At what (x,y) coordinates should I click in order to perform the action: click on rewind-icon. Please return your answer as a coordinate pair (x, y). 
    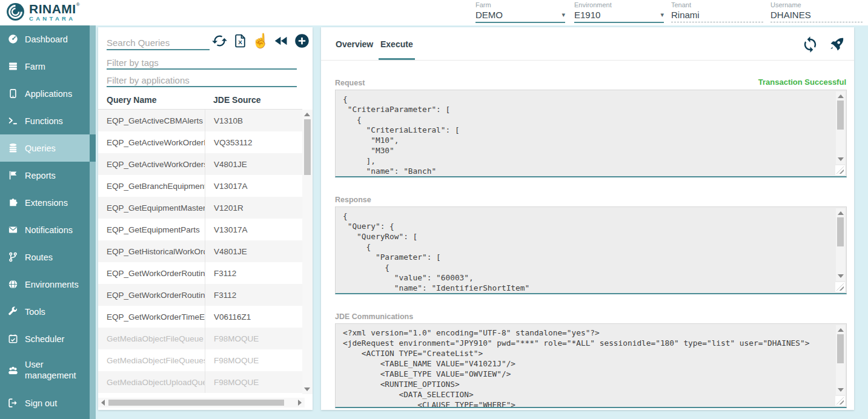
    Looking at the image, I should click on (281, 41).